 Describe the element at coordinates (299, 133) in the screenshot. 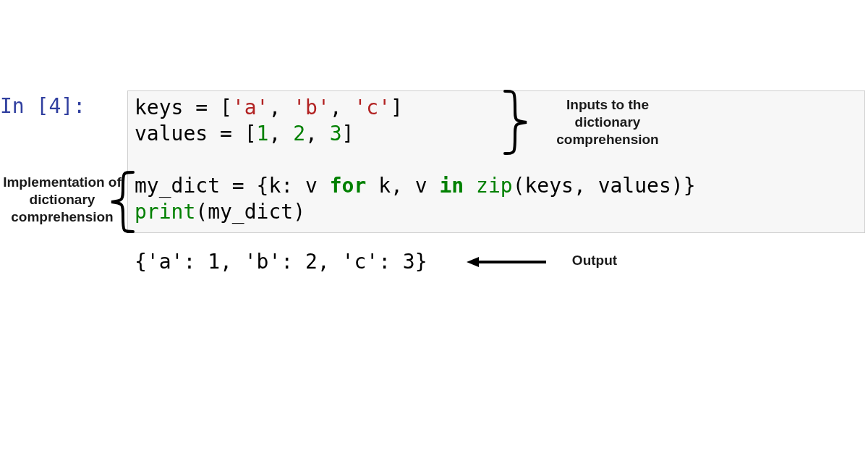

I see `code-number-literal: 2` at that location.